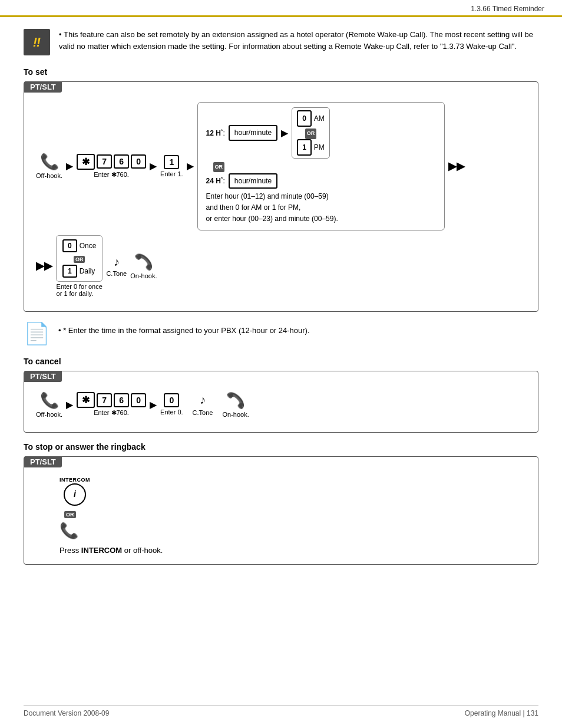 The image size is (562, 728). Describe the element at coordinates (253, 181) in the screenshot. I see `hour-min-pill-24: hour/minute` at that location.